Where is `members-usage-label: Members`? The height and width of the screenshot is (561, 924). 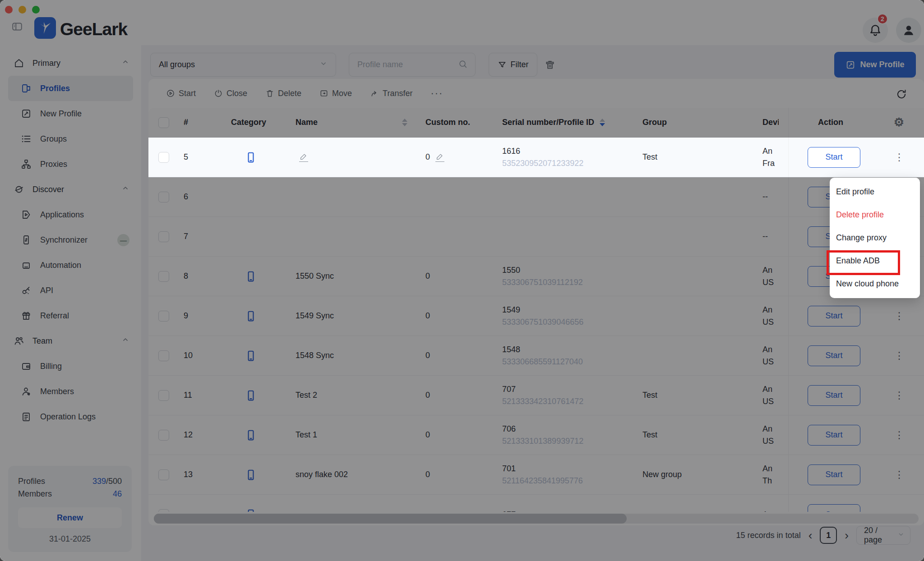 members-usage-label: Members is located at coordinates (35, 494).